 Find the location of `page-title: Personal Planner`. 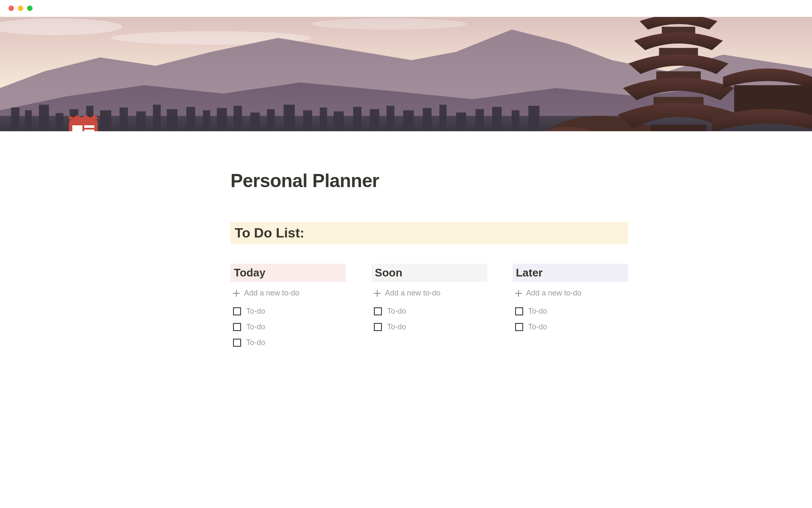

page-title: Personal Planner is located at coordinates (429, 181).